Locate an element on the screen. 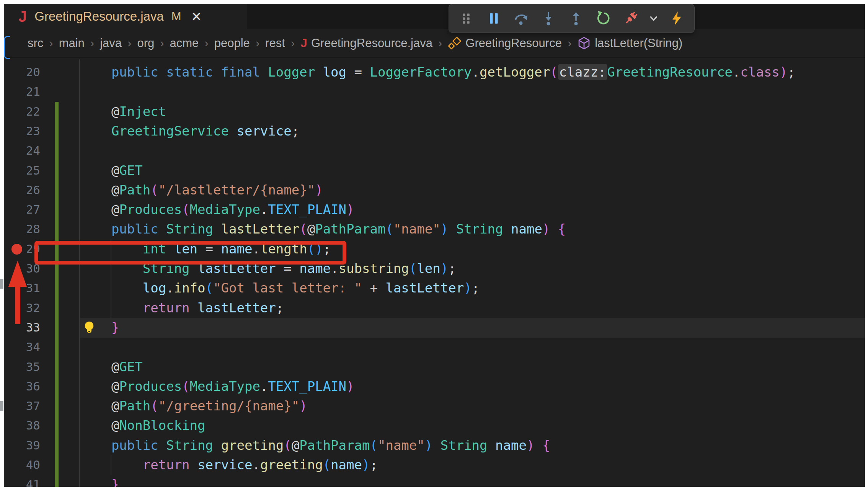 The image size is (868, 490). gutter-modified-indicator is located at coordinates (57, 294).